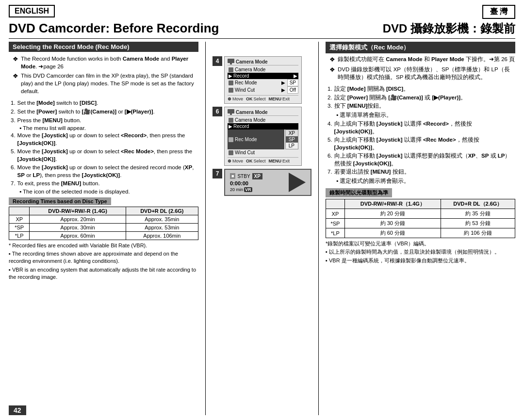 Image resolution: width=524 pixels, height=420 pixels. I want to click on bullet-2-text: This DVD Camcorder can film in the XP (e…, so click(110, 83).